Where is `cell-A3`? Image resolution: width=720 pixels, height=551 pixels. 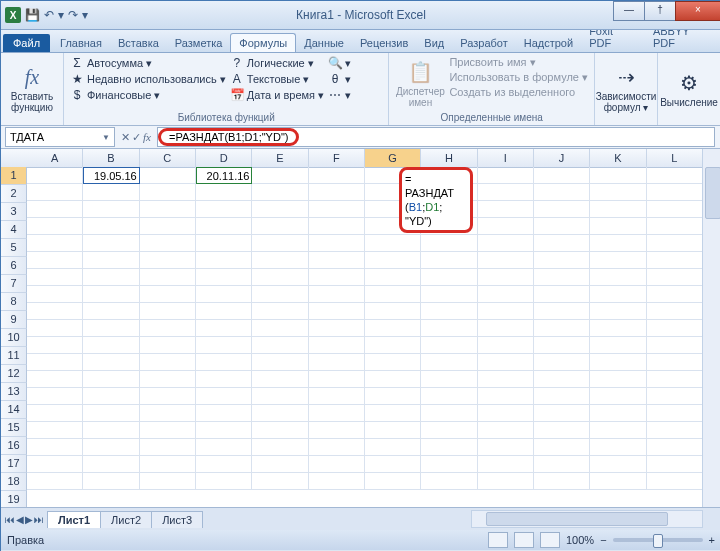
cell-A3 is located at coordinates (55, 210).